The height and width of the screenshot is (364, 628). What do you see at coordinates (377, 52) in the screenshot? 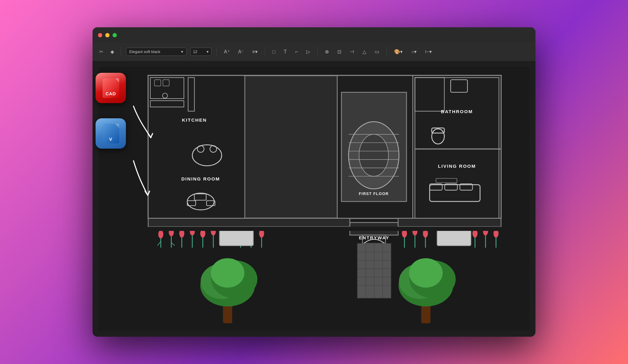
I see `panel-icon: ▭` at bounding box center [377, 52].